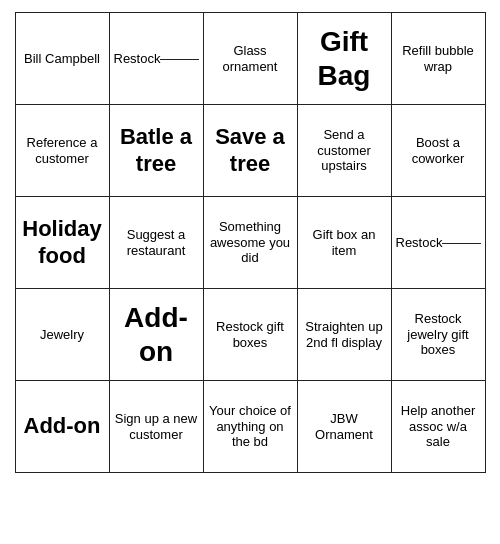 The image size is (500, 544). I want to click on cell-text-21: Sign up a new customer, so click(156, 426).